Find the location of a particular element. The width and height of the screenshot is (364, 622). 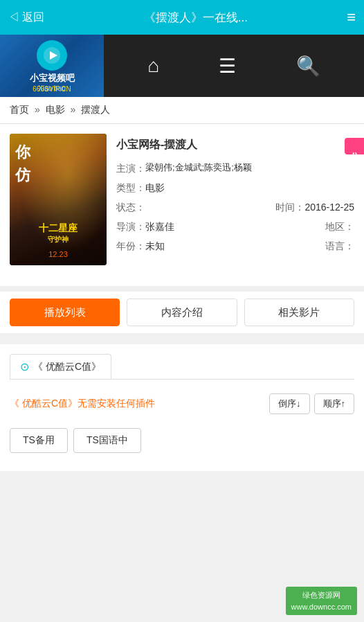

breadcrumb-cat: 电影 is located at coordinates (55, 109).